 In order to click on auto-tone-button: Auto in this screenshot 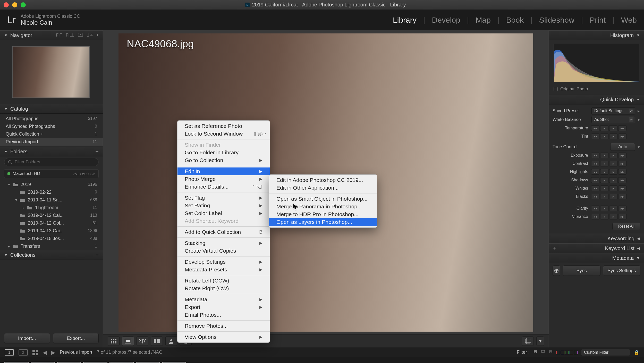, I will do `click(623, 147)`.